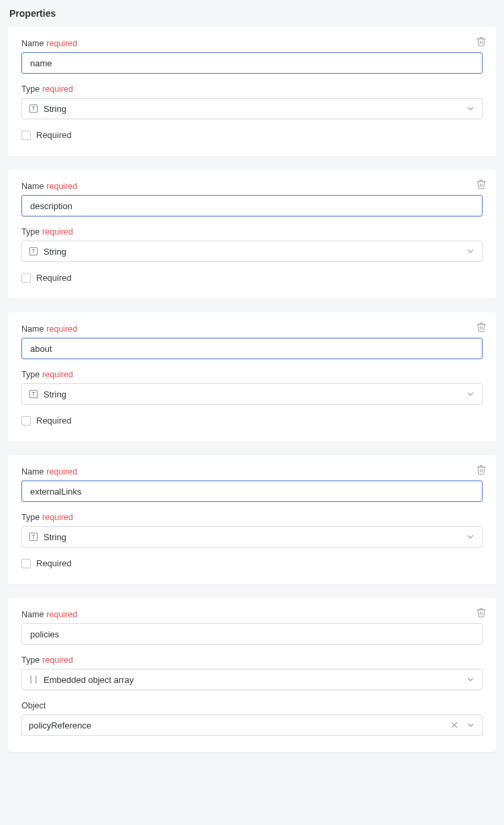 The height and width of the screenshot is (825, 504). Describe the element at coordinates (239, 725) in the screenshot. I see `object-value: policyReference` at that location.